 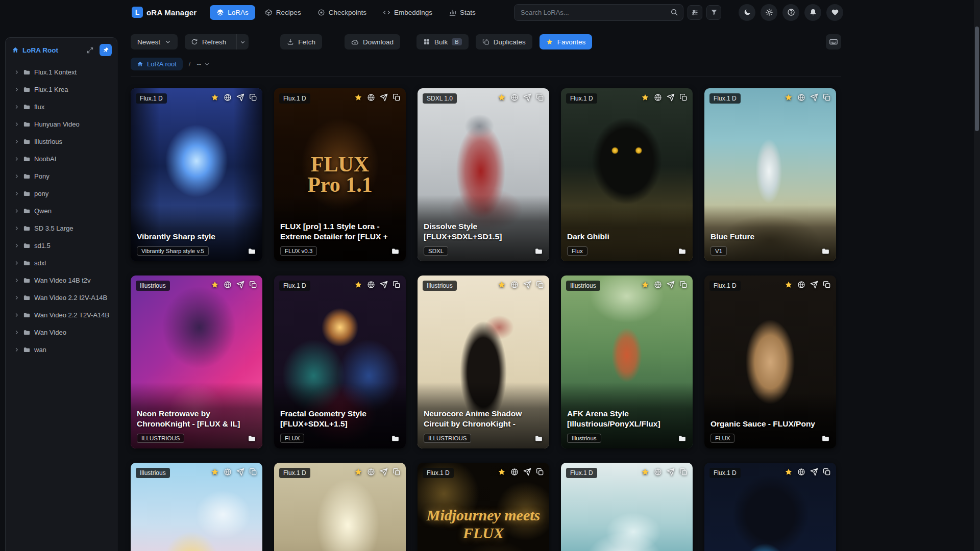 I want to click on lora-card: SDXL 1.0 Dissolve Style [FLUX+SDXL+SD1.5…, so click(x=483, y=174).